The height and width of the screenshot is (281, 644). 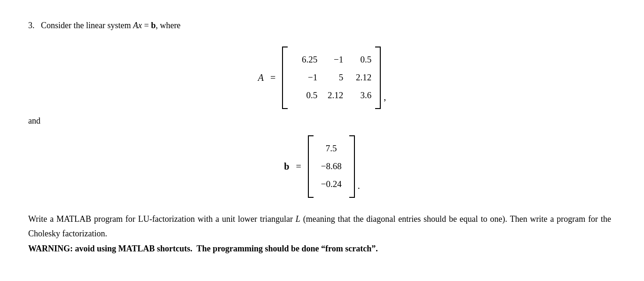 I want to click on cell-b-1: −8.68, so click(x=331, y=166).